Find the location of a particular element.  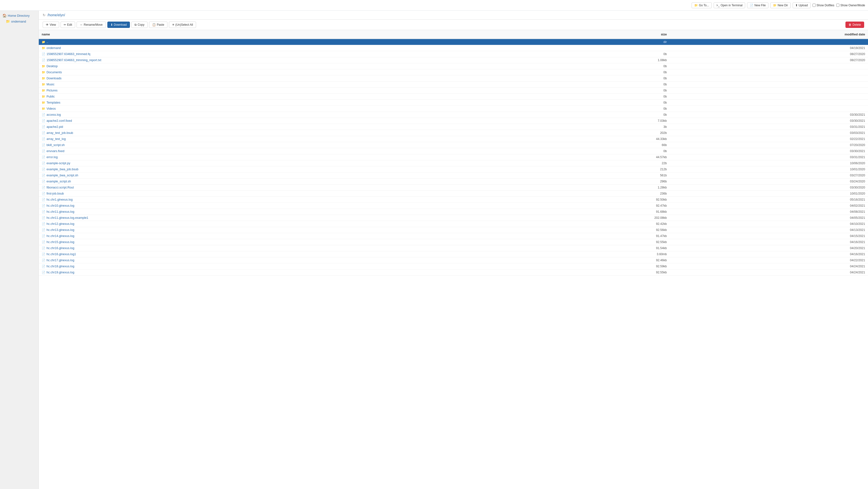

file-link: array_test_job.bsub is located at coordinates (60, 133).